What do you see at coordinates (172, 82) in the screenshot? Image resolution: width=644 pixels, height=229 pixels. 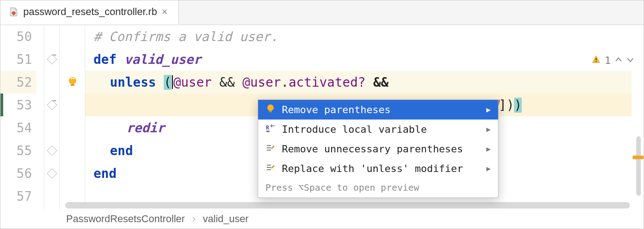 I see `caret` at bounding box center [172, 82].